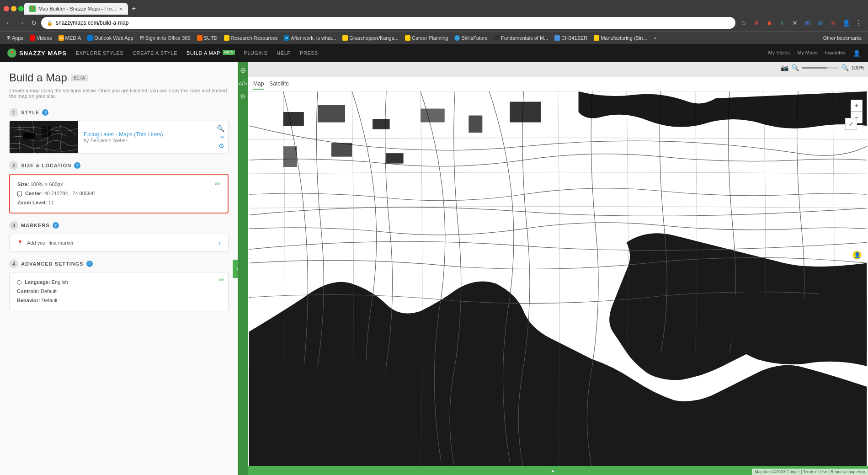 The width and height of the screenshot is (868, 475). Describe the element at coordinates (9, 23) in the screenshot. I see `back-btn: ←` at that location.